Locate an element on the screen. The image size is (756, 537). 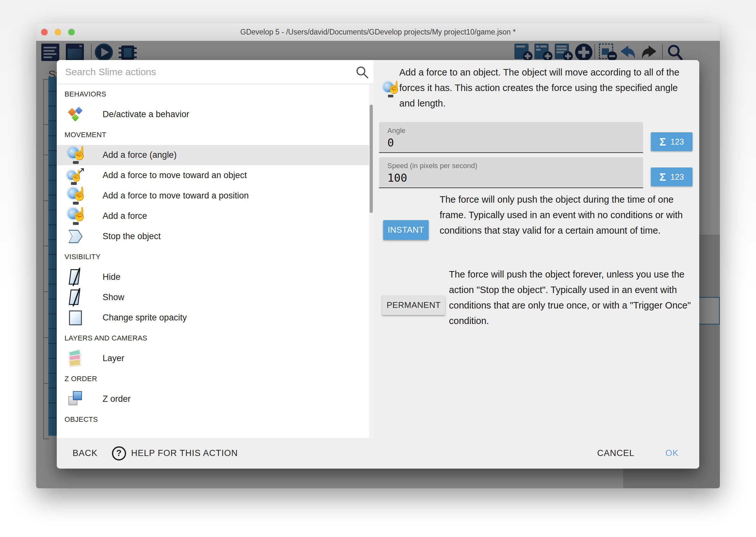
search-icon is located at coordinates (362, 73).